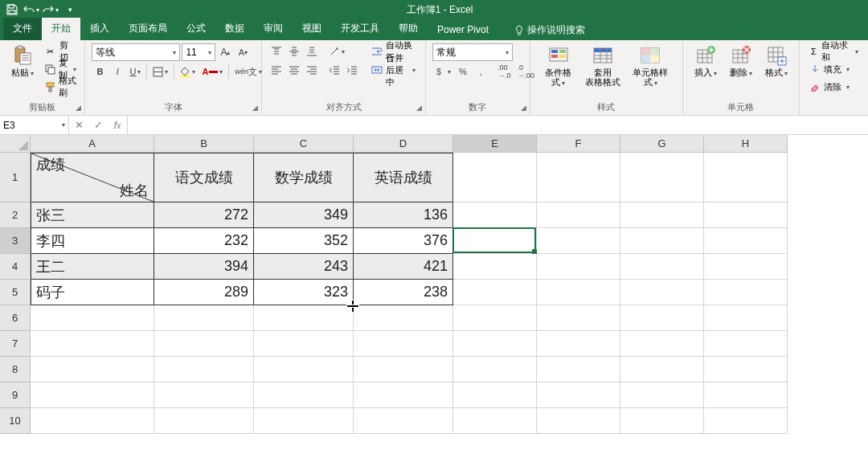 The image size is (868, 462). Describe the element at coordinates (495, 215) in the screenshot. I see `cell-E2` at that location.